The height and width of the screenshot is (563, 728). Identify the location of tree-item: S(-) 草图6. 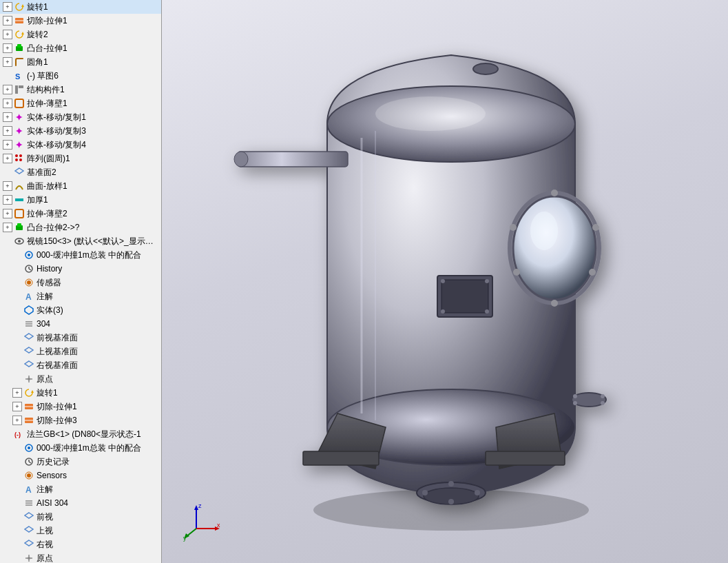
(81, 76).